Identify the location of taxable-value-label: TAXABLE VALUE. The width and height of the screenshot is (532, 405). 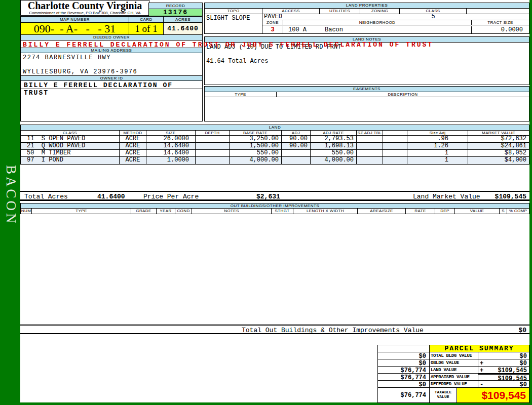
(443, 395).